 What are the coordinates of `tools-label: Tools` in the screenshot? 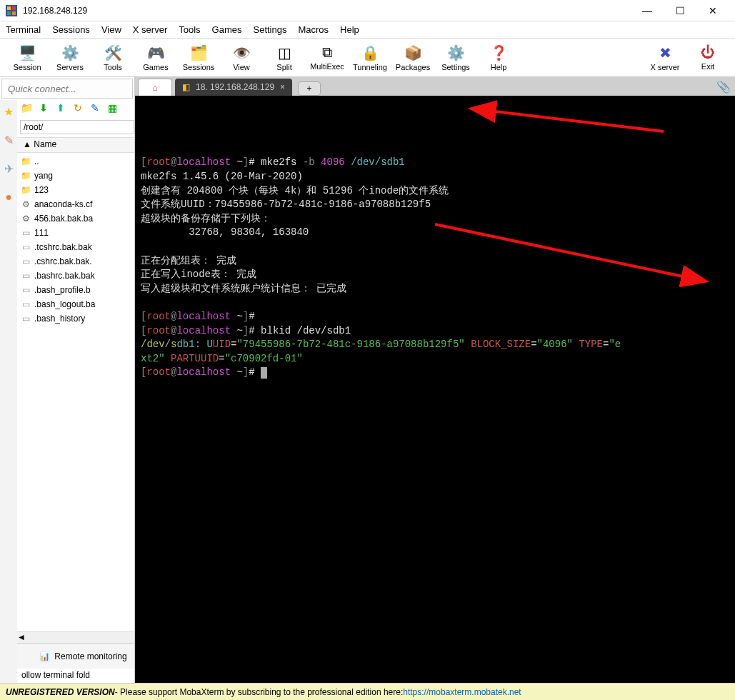 It's located at (113, 67).